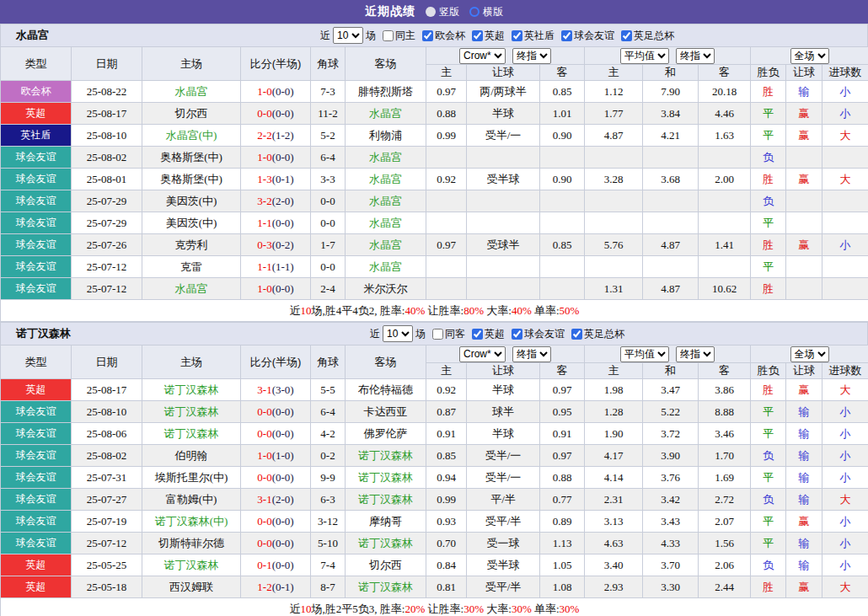 This screenshot has width=868, height=616. I want to click on home-team: 伯明翰, so click(192, 456).